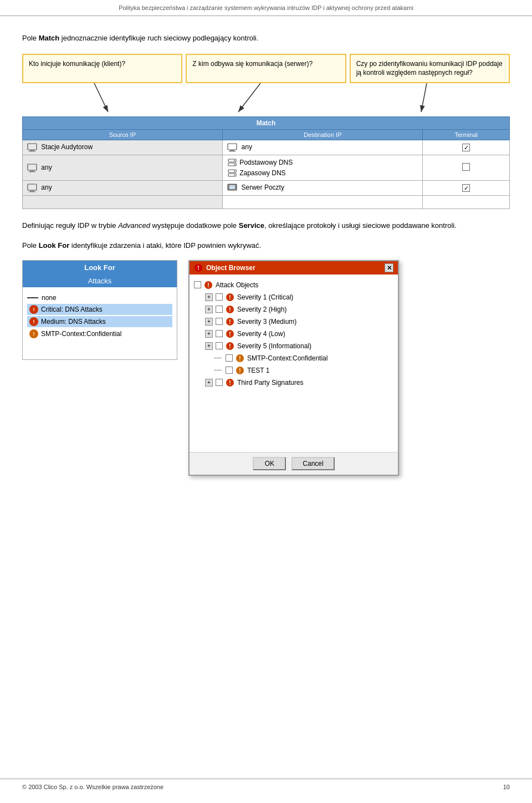 Image resolution: width=532 pixels, height=803 pixels. What do you see at coordinates (218, 370) in the screenshot?
I see `tree-line` at bounding box center [218, 370].